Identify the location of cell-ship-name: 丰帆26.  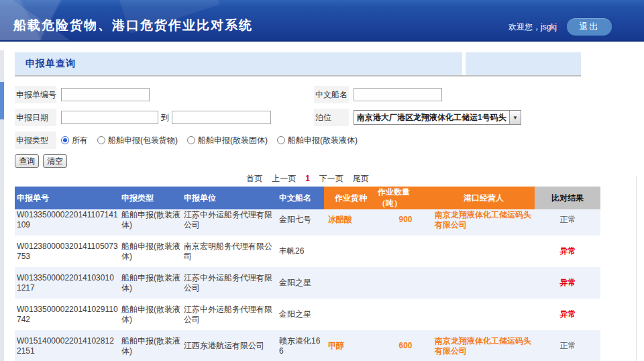
(301, 251).